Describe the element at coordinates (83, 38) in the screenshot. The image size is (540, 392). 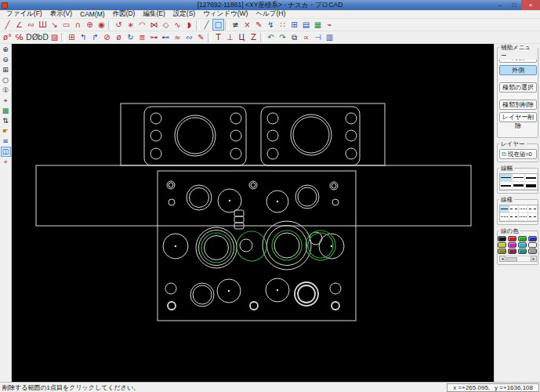
I see `corner-arrow-left-icon: ↰` at that location.